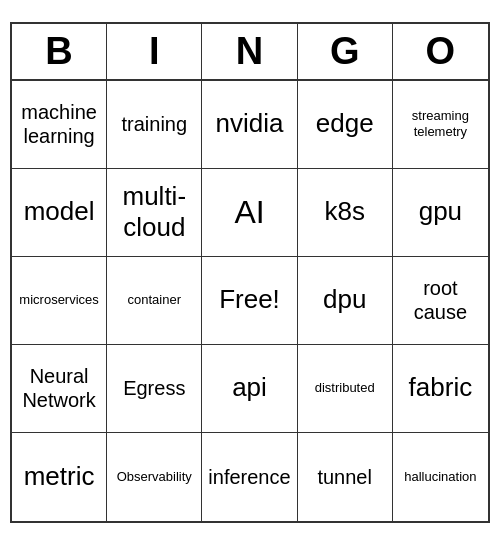 The width and height of the screenshot is (500, 544). I want to click on bingo-cell: fabric, so click(440, 389).